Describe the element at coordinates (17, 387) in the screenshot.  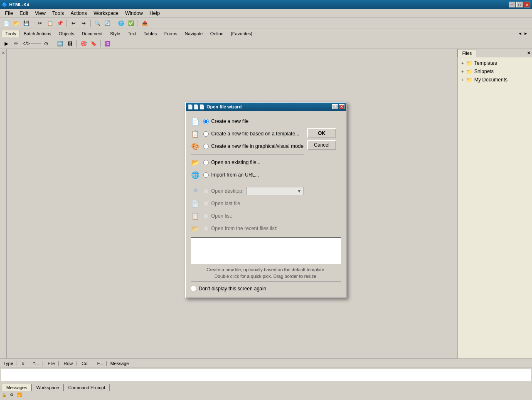
I see `bottom-tab-messages: Messages` at that location.